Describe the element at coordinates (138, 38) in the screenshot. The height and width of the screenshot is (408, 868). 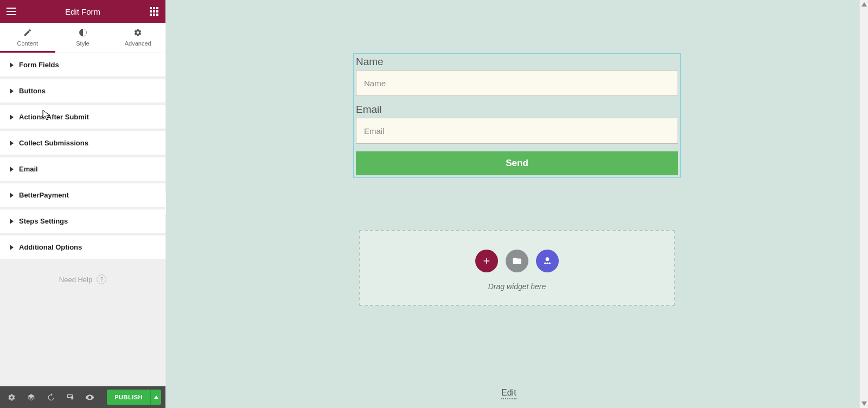
I see `tab-advanced: Advanced` at that location.